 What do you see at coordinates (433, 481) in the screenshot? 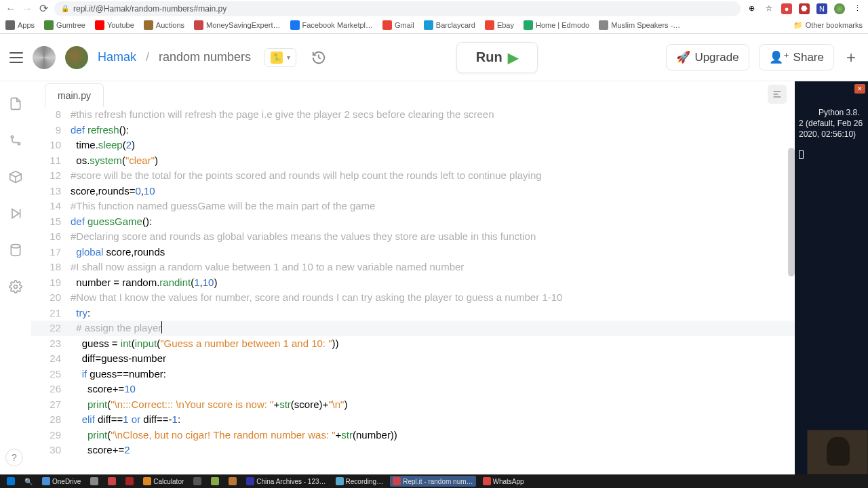
I see `taskbar-item: Repl.it - random num…` at bounding box center [433, 481].